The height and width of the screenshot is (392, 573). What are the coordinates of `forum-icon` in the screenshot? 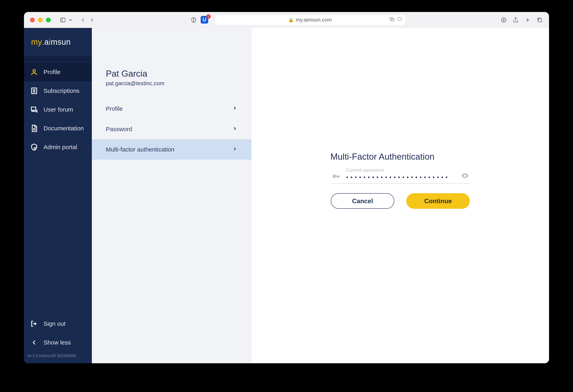 It's located at (34, 109).